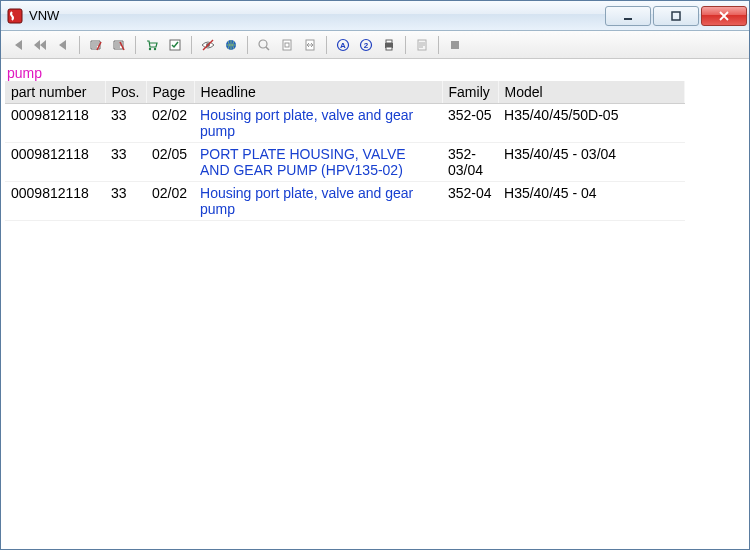 Image resolution: width=750 pixels, height=550 pixels. Describe the element at coordinates (264, 45) in the screenshot. I see `zoom-icon` at that location.